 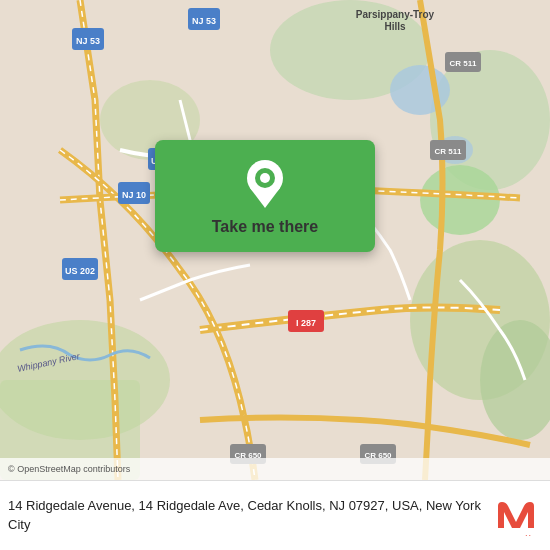 I want to click on info-bar: 14 Ridgedale Avenue, 14 Ridgedale Ave, C…, so click(x=275, y=515).